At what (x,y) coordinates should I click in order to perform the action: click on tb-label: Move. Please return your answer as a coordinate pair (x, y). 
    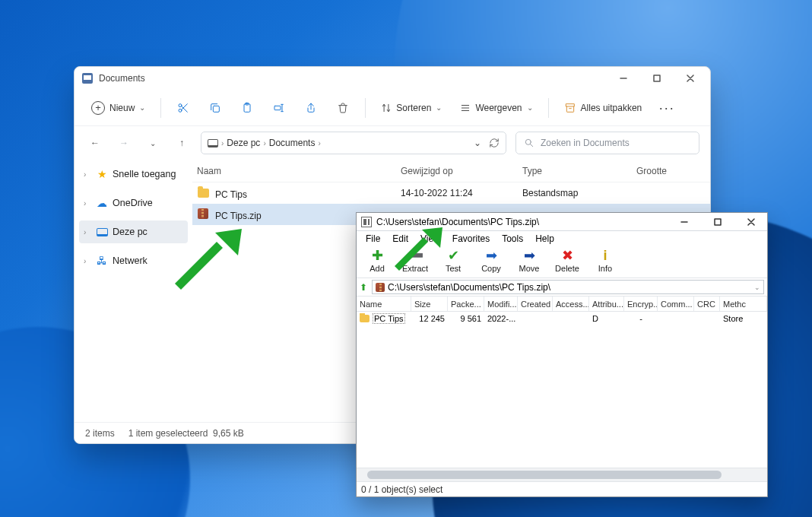
    Looking at the image, I should click on (529, 268).